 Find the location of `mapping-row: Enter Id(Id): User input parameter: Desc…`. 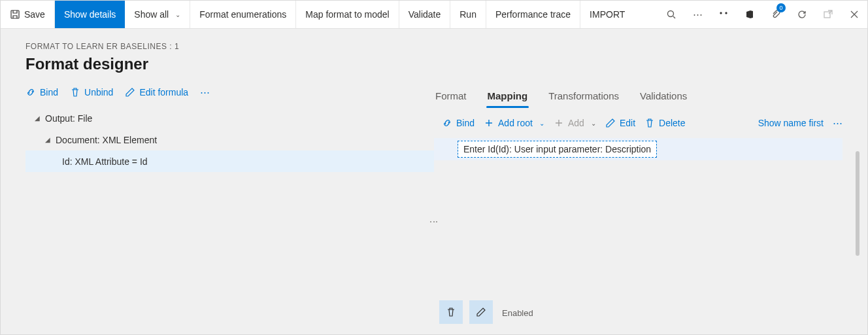

mapping-row: Enter Id(Id): User input parameter: Desc… is located at coordinates (638, 149).